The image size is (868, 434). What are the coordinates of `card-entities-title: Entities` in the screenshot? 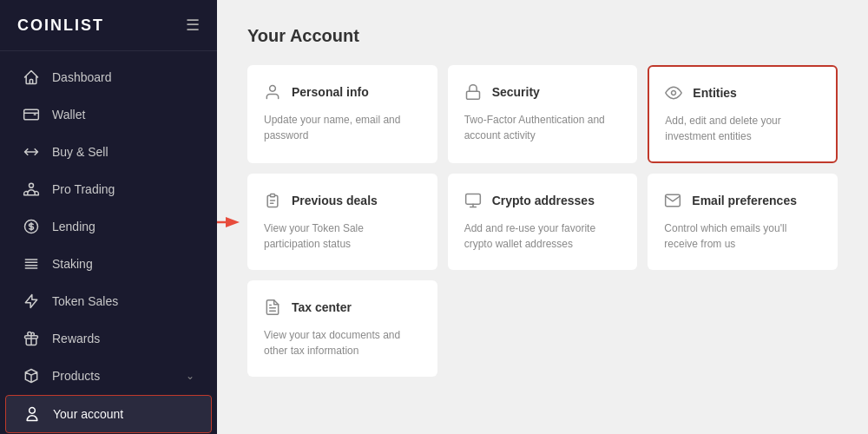 It's located at (715, 93).